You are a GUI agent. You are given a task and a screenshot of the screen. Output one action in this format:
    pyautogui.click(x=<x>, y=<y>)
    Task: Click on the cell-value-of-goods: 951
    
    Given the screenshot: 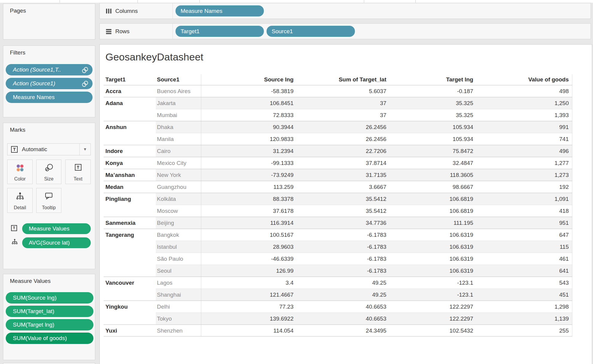 What is the action you would take?
    pyautogui.click(x=524, y=223)
    